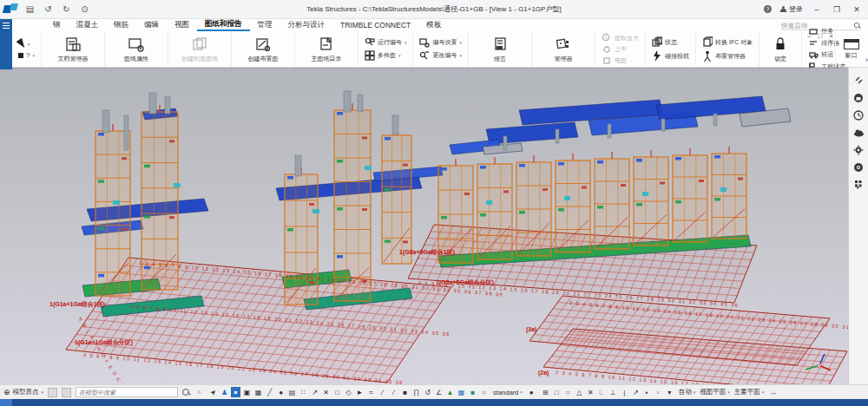 This screenshot has width=868, height=406. What do you see at coordinates (859, 149) in the screenshot?
I see `gear-icon` at bounding box center [859, 149].